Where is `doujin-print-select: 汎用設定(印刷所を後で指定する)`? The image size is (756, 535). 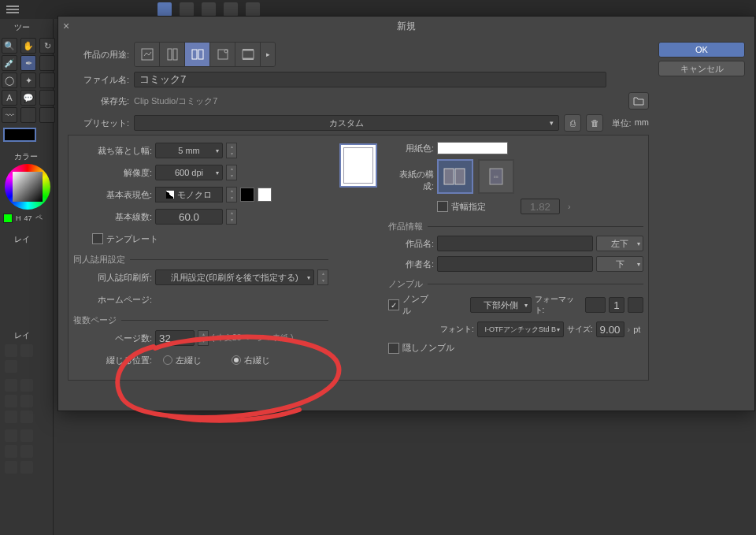
doujin-print-select: 汎用設定(印刷所を後で指定する) is located at coordinates (235, 277).